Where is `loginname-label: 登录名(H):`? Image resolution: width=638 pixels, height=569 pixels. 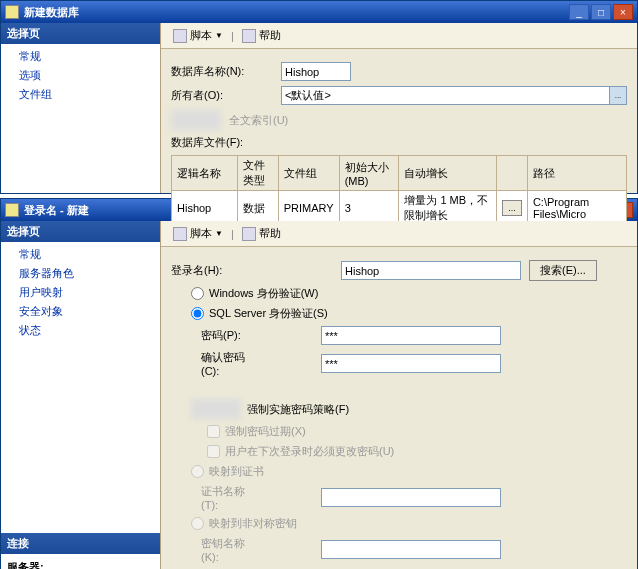
loginname-label: 登录名(H): is located at coordinates (226, 270).